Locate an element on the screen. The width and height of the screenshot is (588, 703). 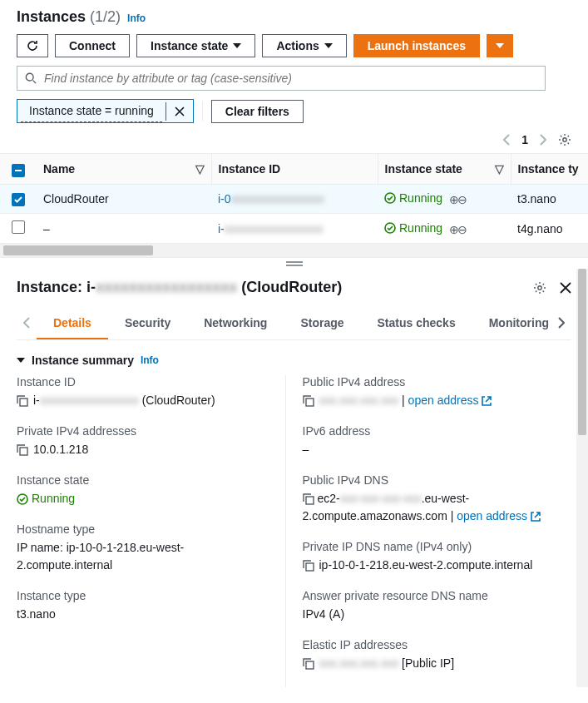
field-label: Instance type is located at coordinates (145, 596).